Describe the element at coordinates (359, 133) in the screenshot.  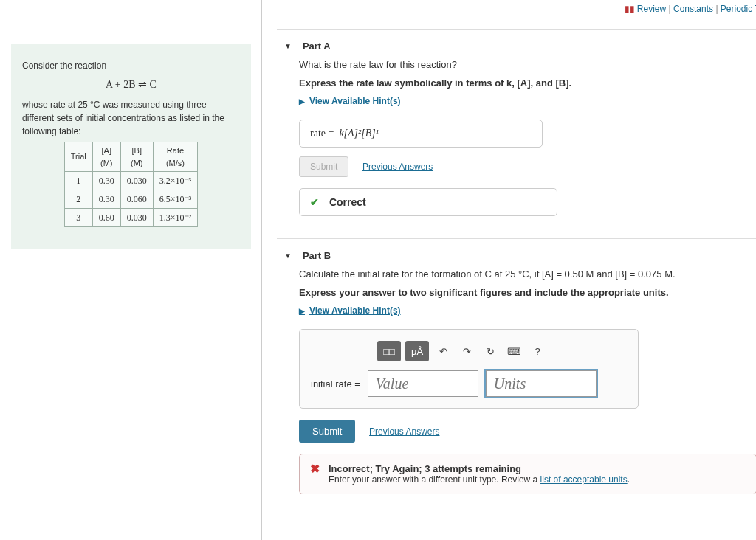
I see `part-a-answer: k[A]²[B]¹` at that location.